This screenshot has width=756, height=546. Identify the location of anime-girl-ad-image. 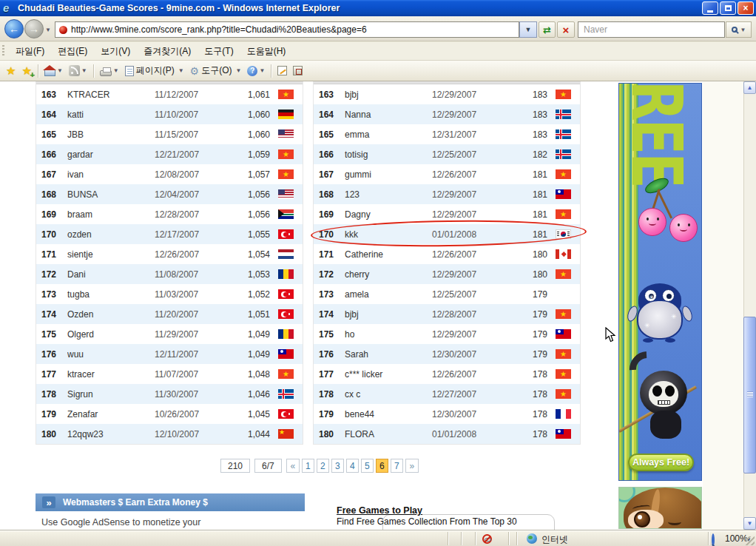
(660, 508).